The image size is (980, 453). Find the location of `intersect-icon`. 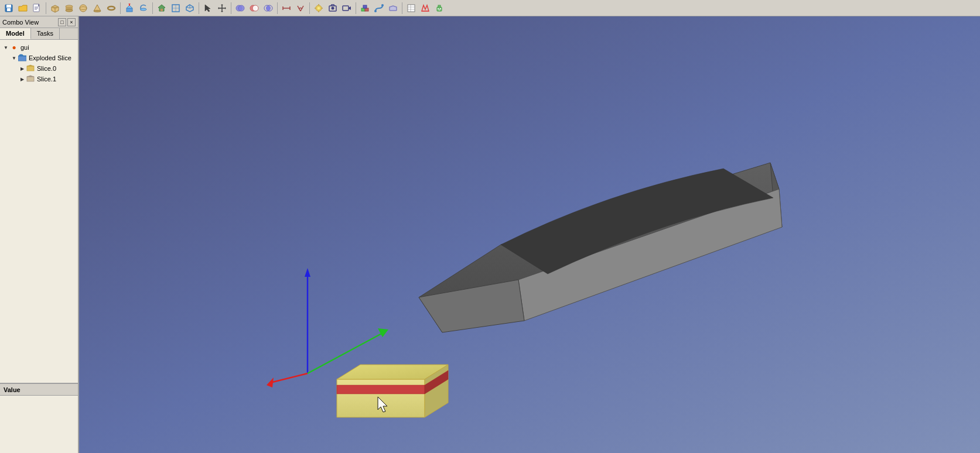

intersect-icon is located at coordinates (268, 8).